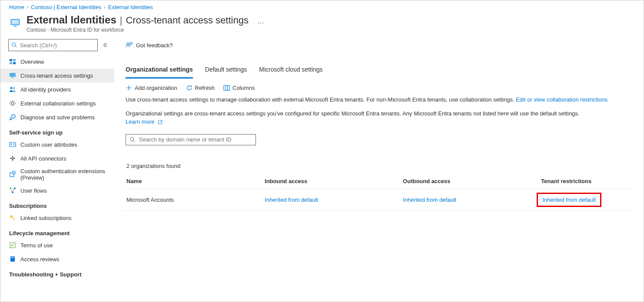 This screenshot has width=644, height=302. I want to click on sidebar-section-subscriptions: Subscriptions, so click(57, 204).